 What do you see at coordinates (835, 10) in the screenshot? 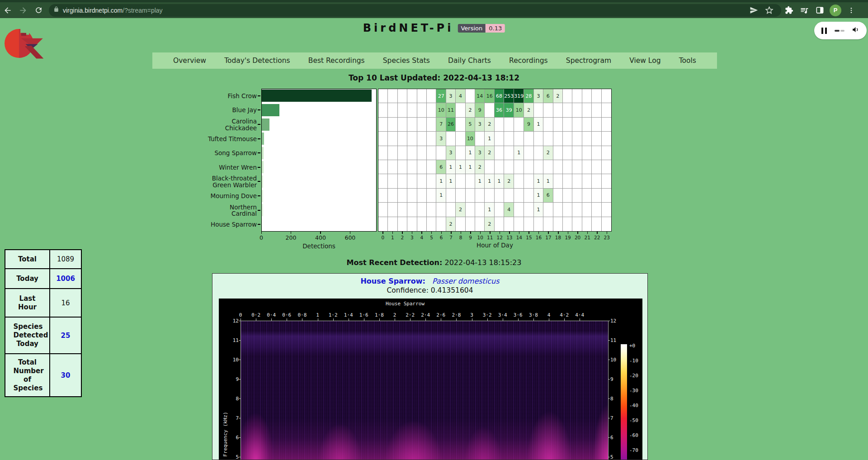
I see `profile-avatar: P` at bounding box center [835, 10].